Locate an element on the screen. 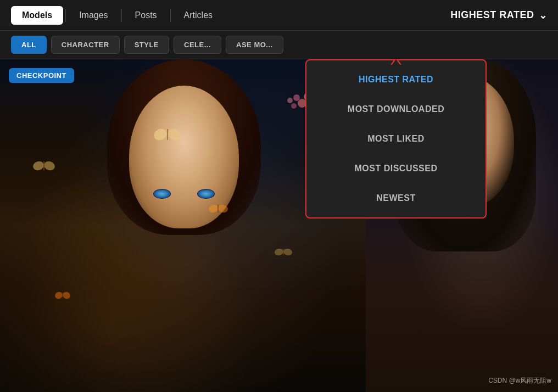 This screenshot has height=392, width=558. filter-chip-celeb: CELE... is located at coordinates (198, 45).